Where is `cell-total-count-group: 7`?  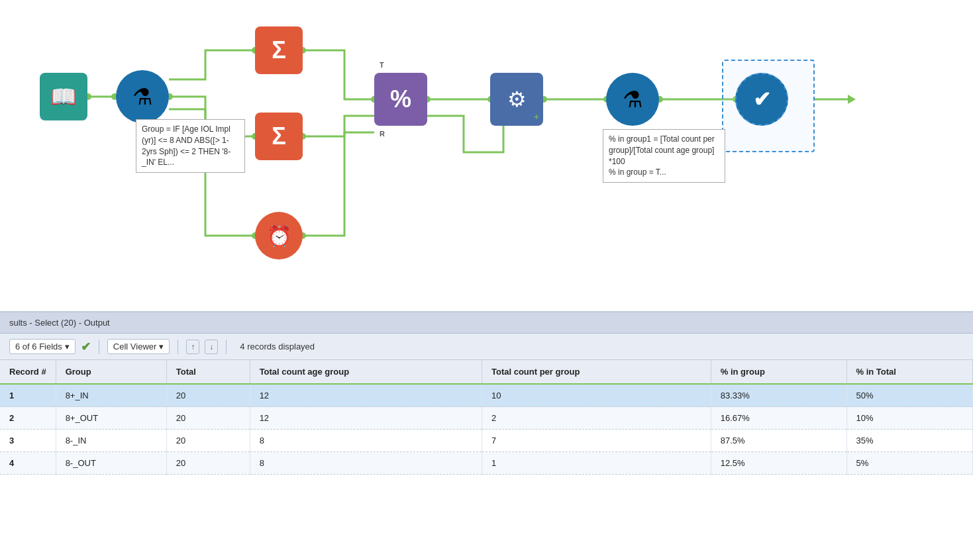
cell-total-count-group: 7 is located at coordinates (596, 441).